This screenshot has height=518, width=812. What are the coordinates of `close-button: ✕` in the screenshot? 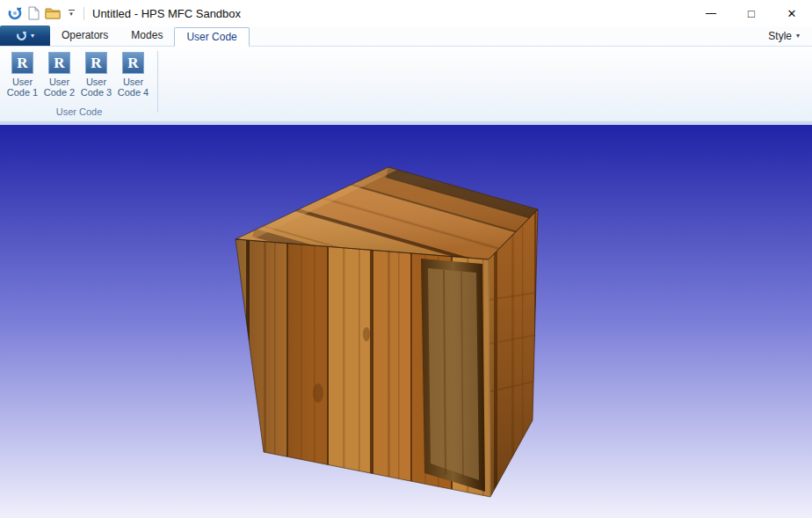 It's located at (792, 13).